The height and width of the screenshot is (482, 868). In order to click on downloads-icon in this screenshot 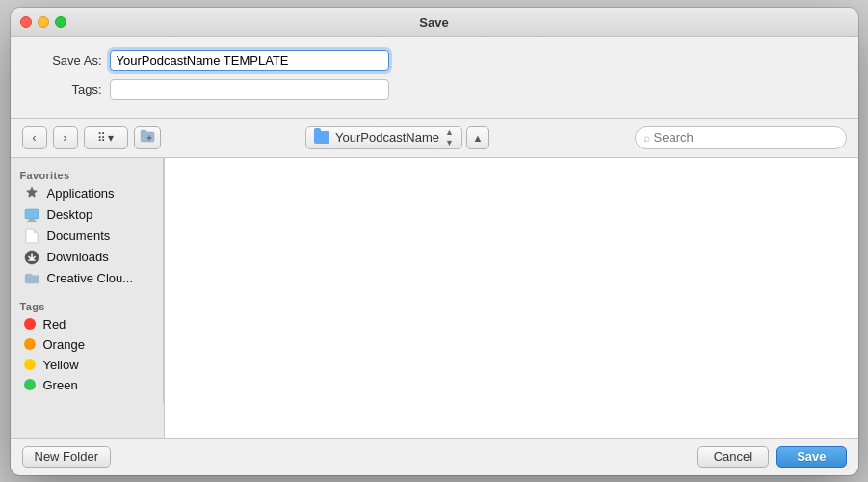, I will do `click(32, 257)`.